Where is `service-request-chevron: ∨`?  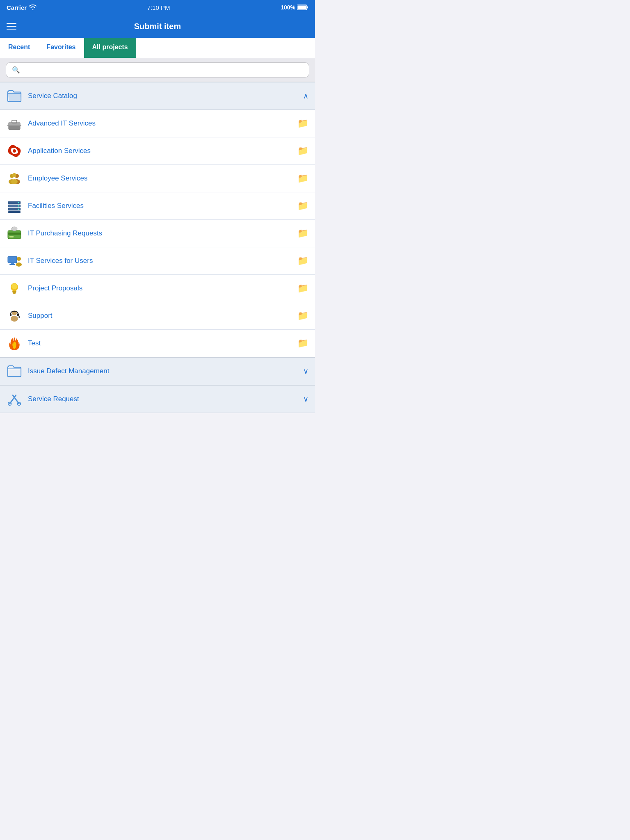 service-request-chevron: ∨ is located at coordinates (306, 399).